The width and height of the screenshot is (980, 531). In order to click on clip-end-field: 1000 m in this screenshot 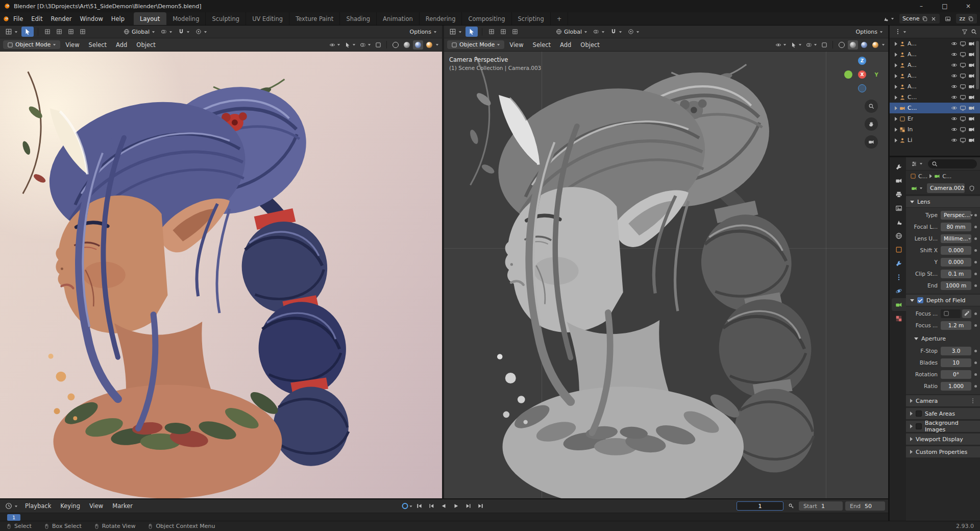, I will do `click(956, 286)`.